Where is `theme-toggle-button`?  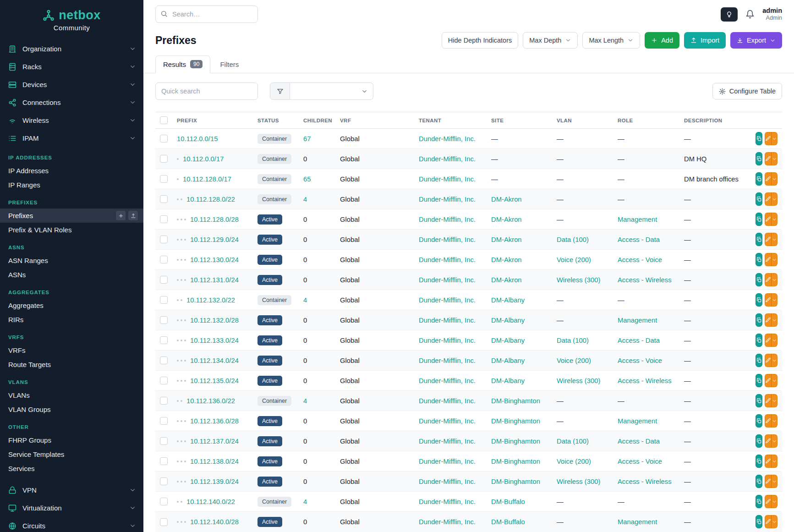
theme-toggle-button is located at coordinates (729, 15).